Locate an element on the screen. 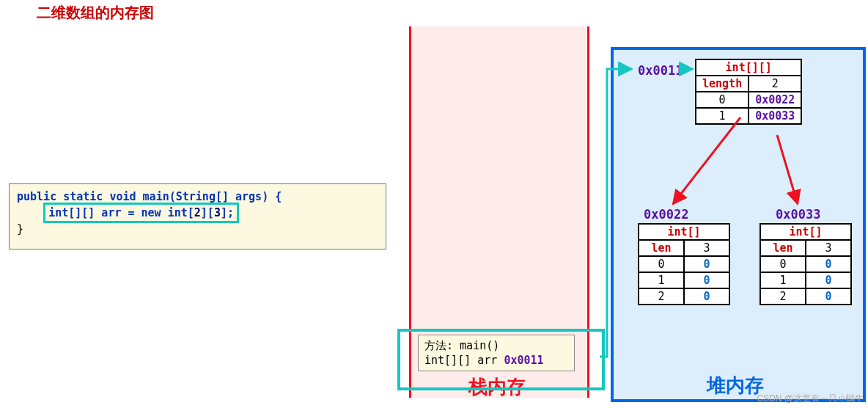 This screenshot has height=408, width=868. outer-idx-0: 0 is located at coordinates (722, 100).